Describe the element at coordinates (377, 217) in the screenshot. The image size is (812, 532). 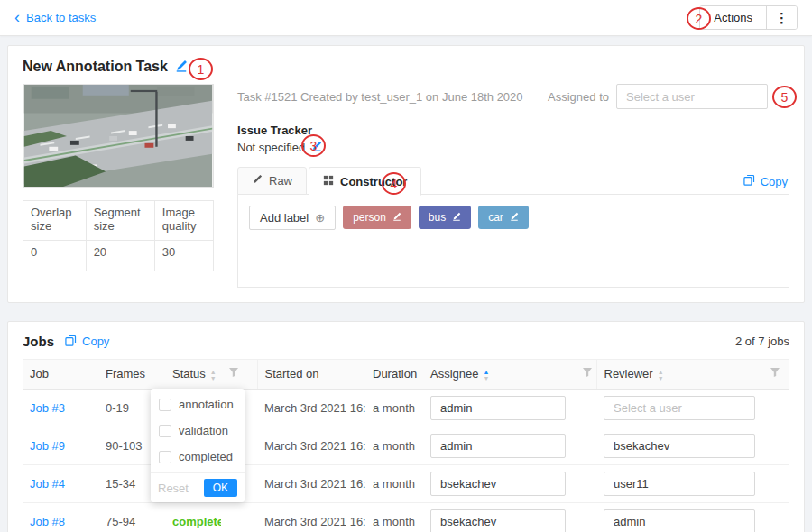
I see `label-tag-person: person` at that location.